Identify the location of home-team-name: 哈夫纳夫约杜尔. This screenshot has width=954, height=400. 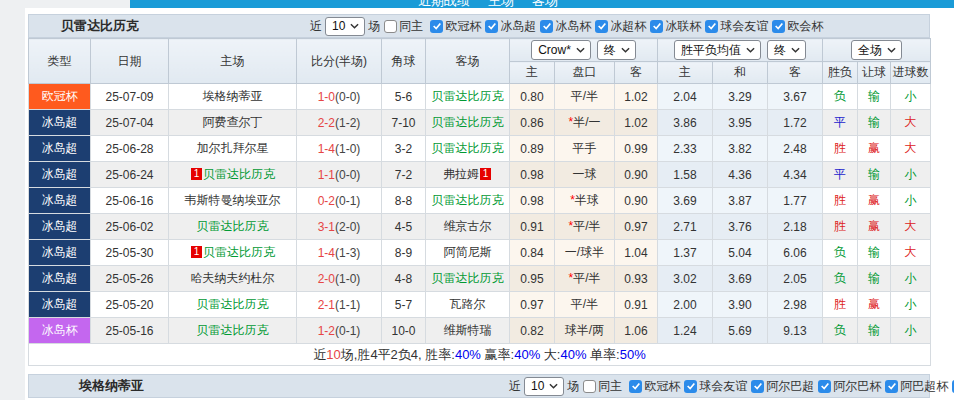
(233, 278).